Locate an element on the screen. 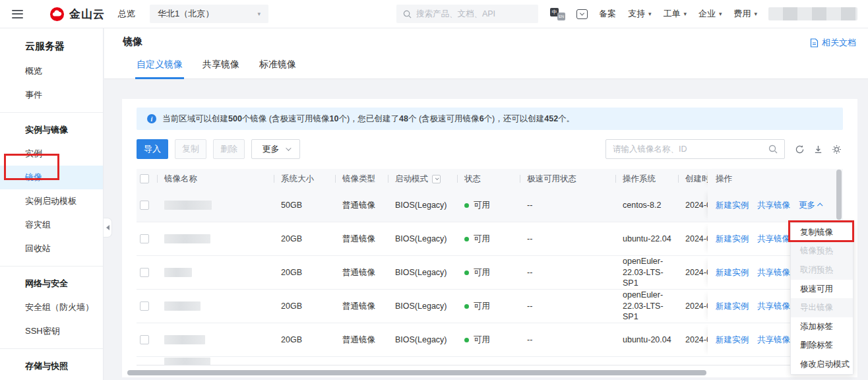  brand-logo: 金山云 is located at coordinates (77, 15).